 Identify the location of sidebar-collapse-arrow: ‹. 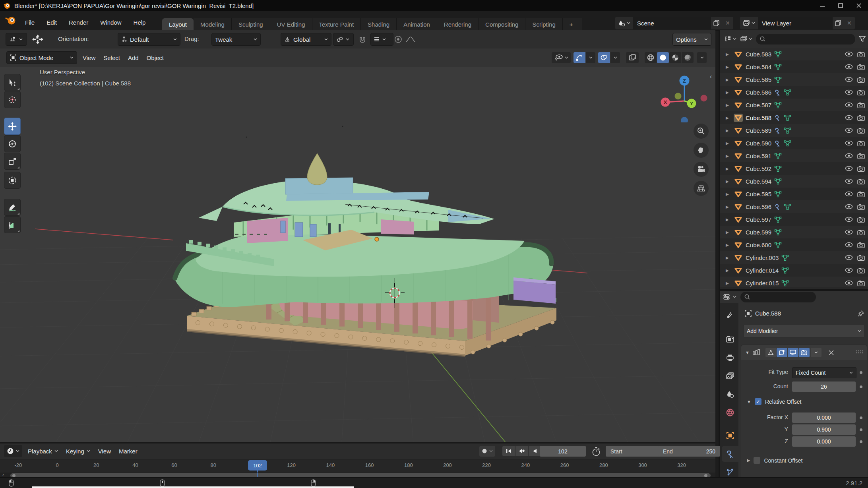
(711, 77).